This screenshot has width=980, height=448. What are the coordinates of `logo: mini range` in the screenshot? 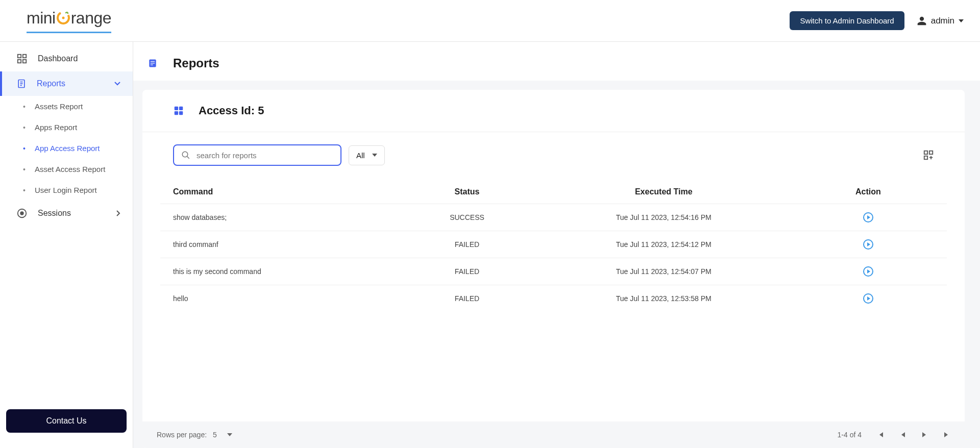 It's located at (69, 21).